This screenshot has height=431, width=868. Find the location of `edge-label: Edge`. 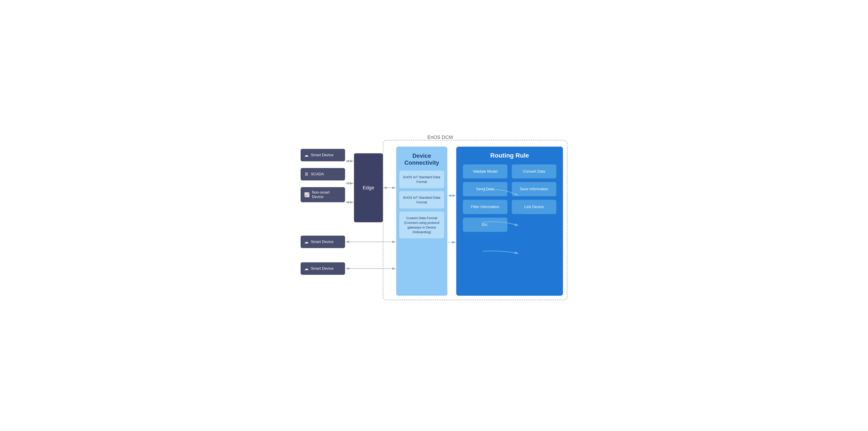

edge-label: Edge is located at coordinates (368, 188).